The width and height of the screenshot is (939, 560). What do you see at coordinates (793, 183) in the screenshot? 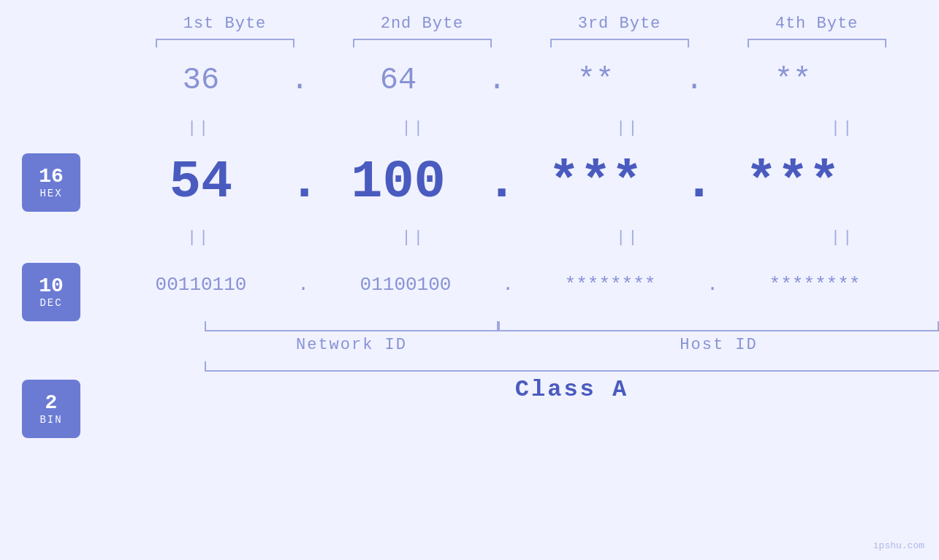
I see `dec-b4-value: ***` at bounding box center [793, 183].